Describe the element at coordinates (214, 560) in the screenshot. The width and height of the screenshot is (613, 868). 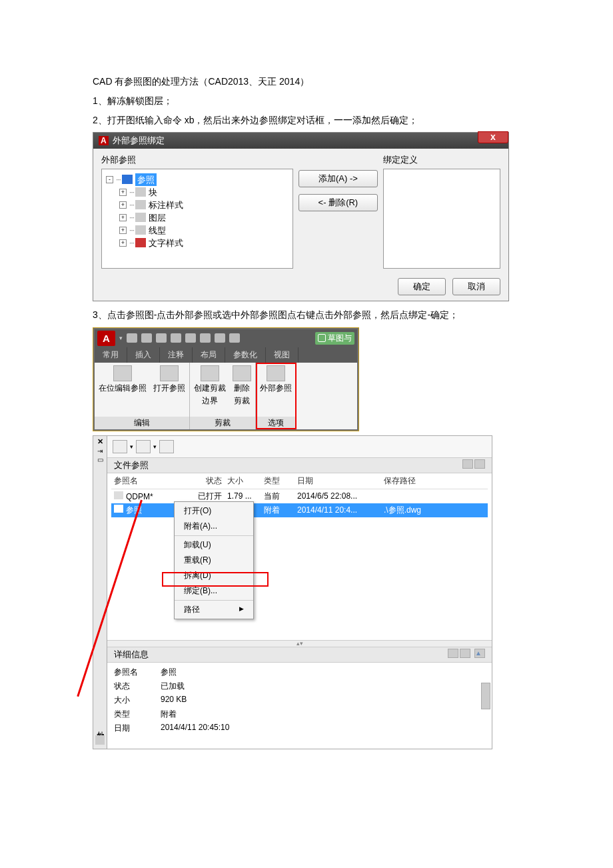
I see `context-menu: 打开(O) 附着(A)... 卸载(U) 重载(R) 拆离(D) 绑定(B)..…` at that location.